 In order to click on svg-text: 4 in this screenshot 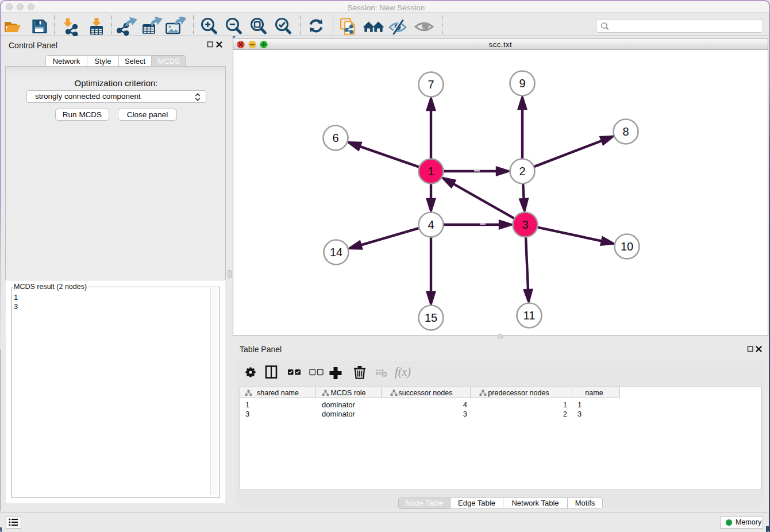, I will do `click(431, 225)`.